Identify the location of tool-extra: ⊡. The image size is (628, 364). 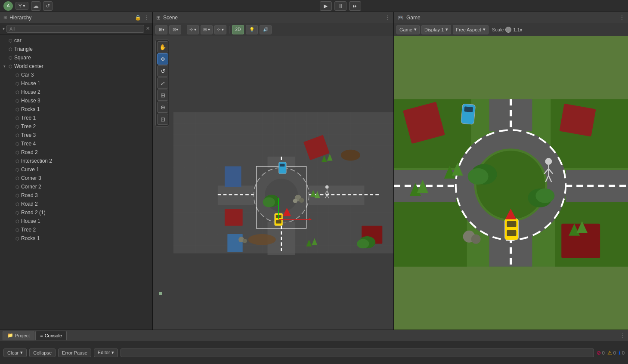
(163, 119).